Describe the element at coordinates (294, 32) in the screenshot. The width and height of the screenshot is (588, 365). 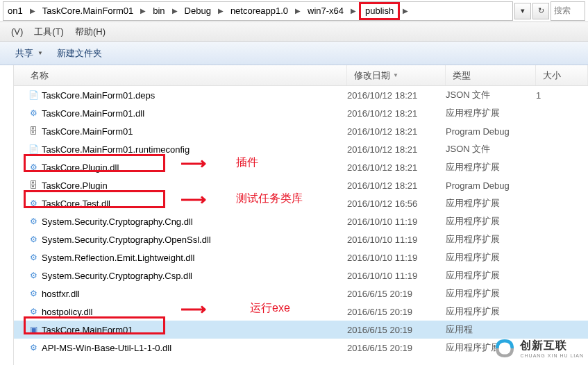
I see `menu-bar: (V) 工具(T) 帮助(H)` at that location.